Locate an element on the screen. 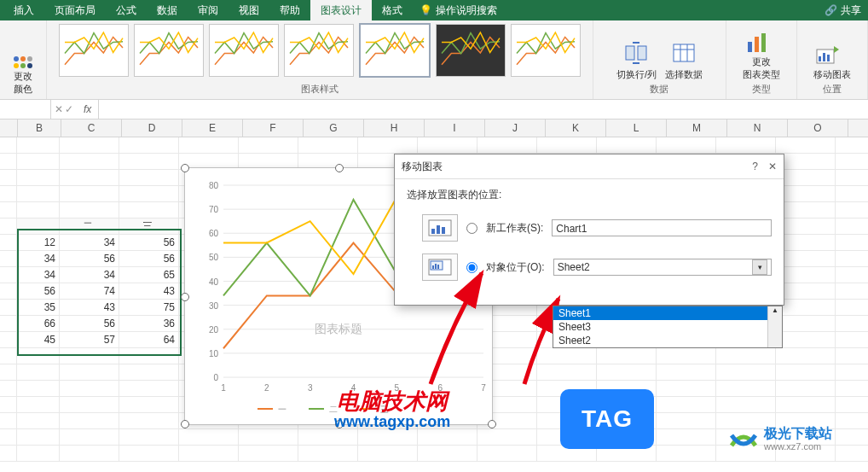 The height and width of the screenshot is (472, 868). cell: 65 is located at coordinates (149, 275).